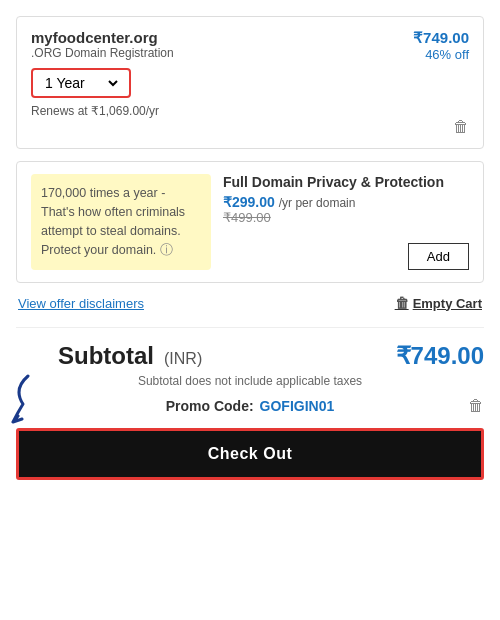 The height and width of the screenshot is (620, 500). Describe the element at coordinates (441, 54) in the screenshot. I see `domain-discount: 46% off` at that location.